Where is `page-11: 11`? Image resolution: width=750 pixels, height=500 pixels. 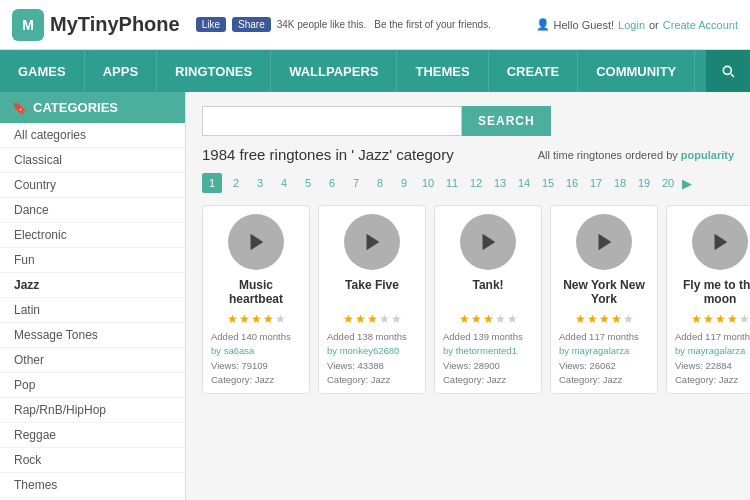 page-11: 11 is located at coordinates (452, 183).